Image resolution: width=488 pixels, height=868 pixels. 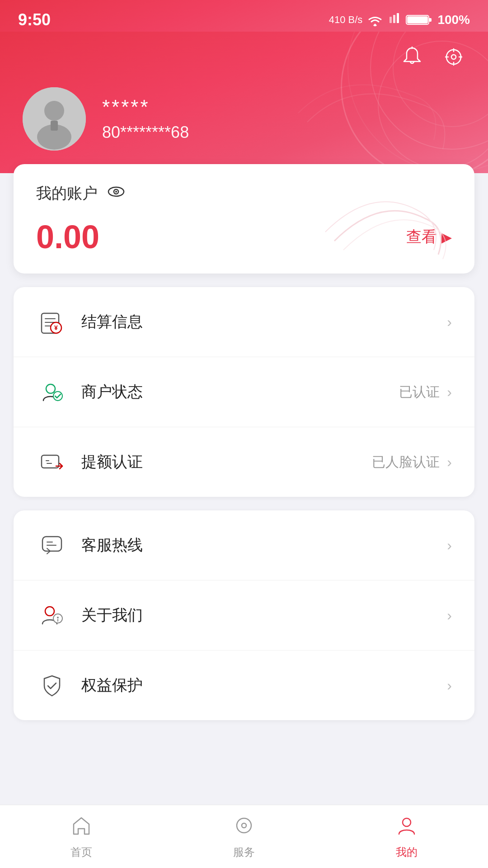 I want to click on merchant-status-item: 商户状态 已认证 ›, so click(x=244, y=392).